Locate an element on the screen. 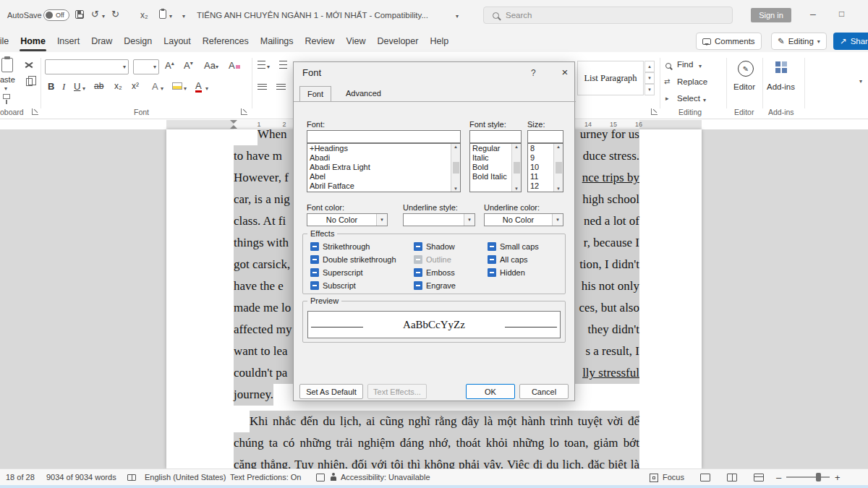  editing-mode-button: ✎ Editing ▾ is located at coordinates (799, 41).